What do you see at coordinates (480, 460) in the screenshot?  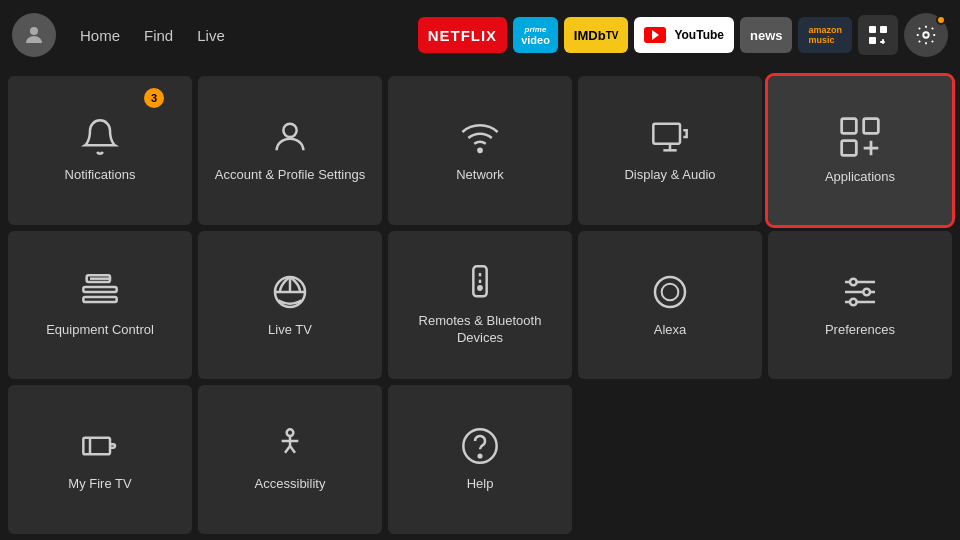 I see `grid-item-help: Help` at bounding box center [480, 460].